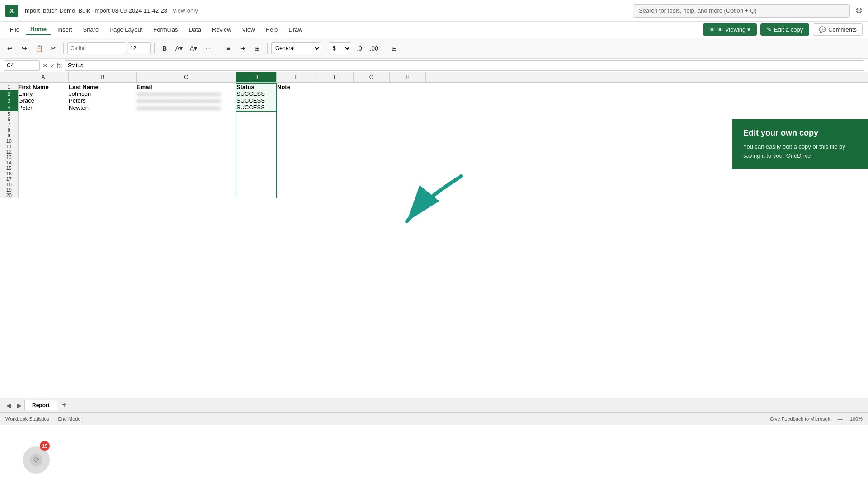  Describe the element at coordinates (9, 163) in the screenshot. I see `row-number: 14` at that location.